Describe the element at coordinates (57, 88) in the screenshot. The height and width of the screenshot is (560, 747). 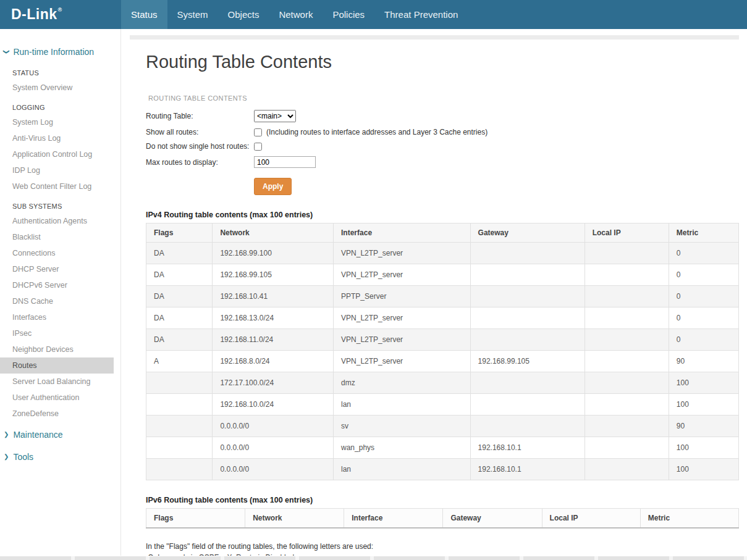
I see `sidebar-item-system-overview: System Overview` at that location.